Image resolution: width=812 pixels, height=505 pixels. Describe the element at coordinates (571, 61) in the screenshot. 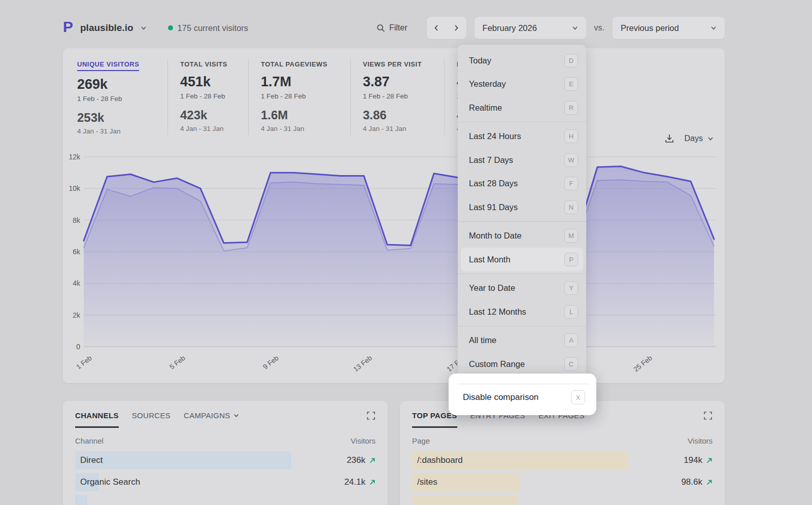

I see `shortcut-key-badge: D` at that location.